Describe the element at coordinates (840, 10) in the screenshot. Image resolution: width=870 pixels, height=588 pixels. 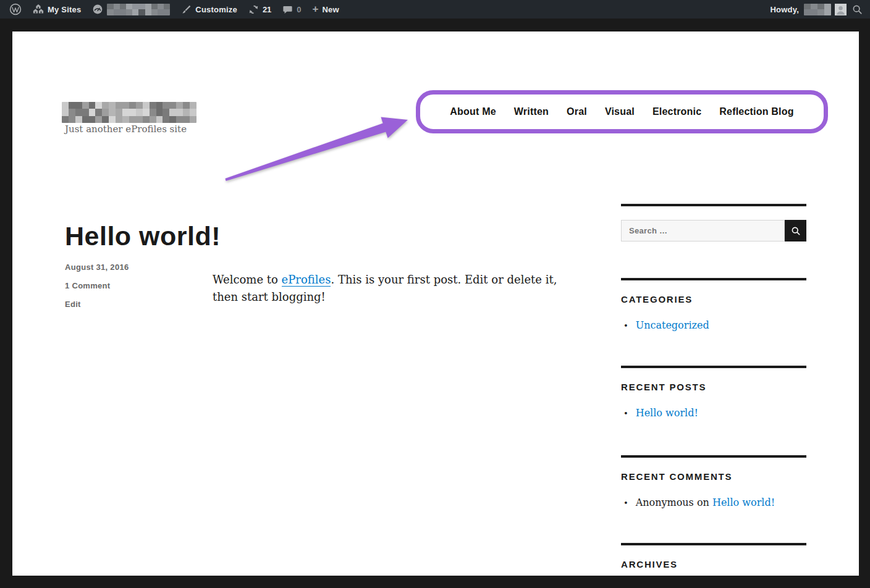
I see `avatar` at that location.